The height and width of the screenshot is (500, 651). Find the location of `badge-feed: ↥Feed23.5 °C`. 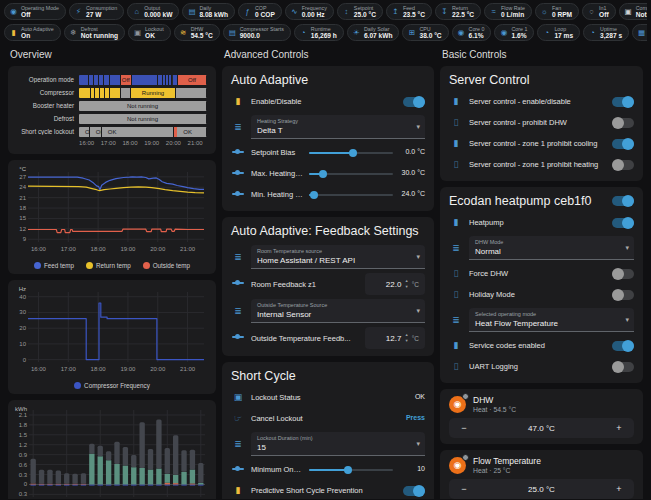

badge-feed: ↥Feed23.5 °C is located at coordinates (409, 12).